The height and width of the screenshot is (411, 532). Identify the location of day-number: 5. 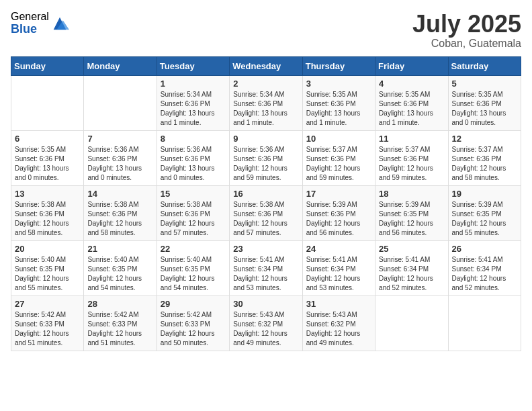
(485, 83).